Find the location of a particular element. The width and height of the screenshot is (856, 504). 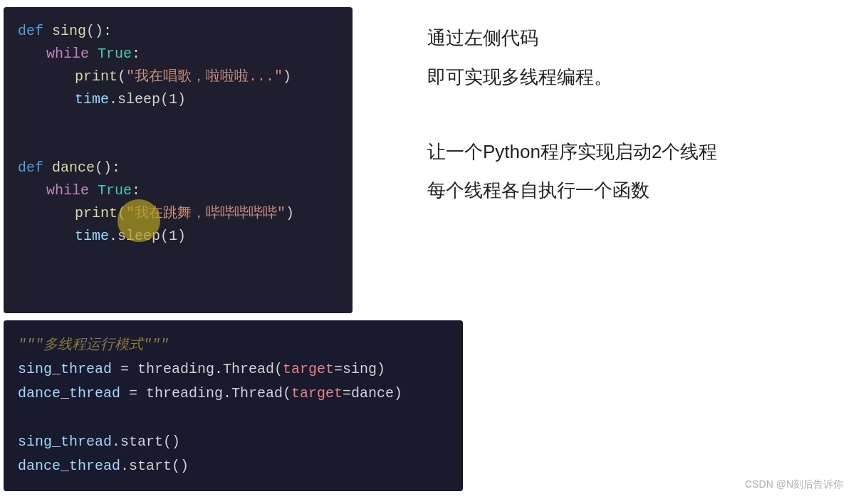

assign-2: = threading.Thread( is located at coordinates (206, 393).